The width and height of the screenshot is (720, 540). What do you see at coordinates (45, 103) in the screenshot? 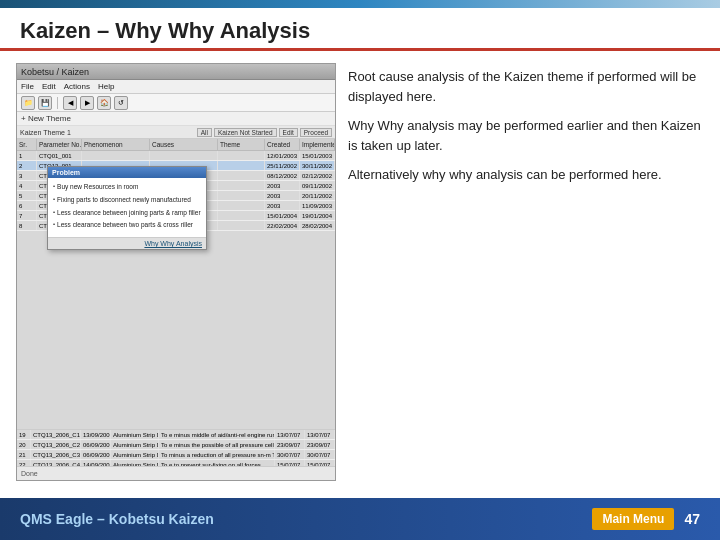
I see `toolbar-save-btn: 💾` at bounding box center [45, 103].